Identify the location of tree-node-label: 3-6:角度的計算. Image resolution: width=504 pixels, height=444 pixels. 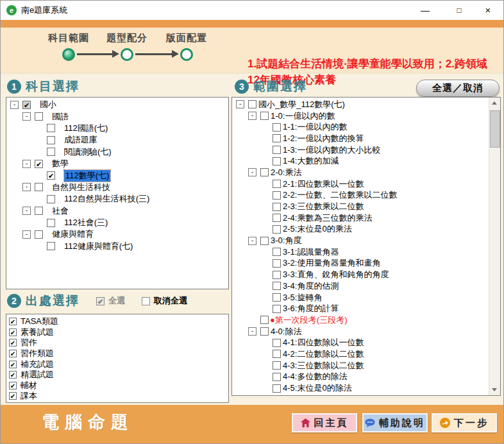
(310, 309).